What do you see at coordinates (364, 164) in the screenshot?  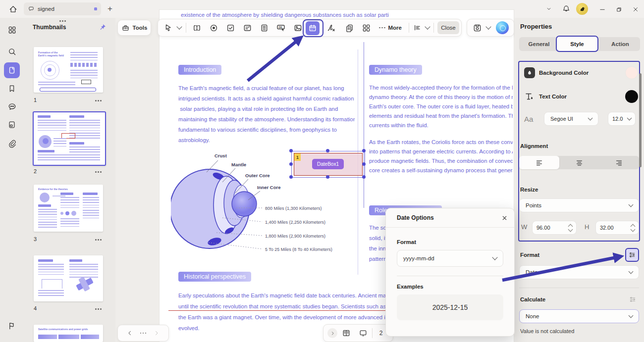 I see `handle-mid-right` at bounding box center [364, 164].